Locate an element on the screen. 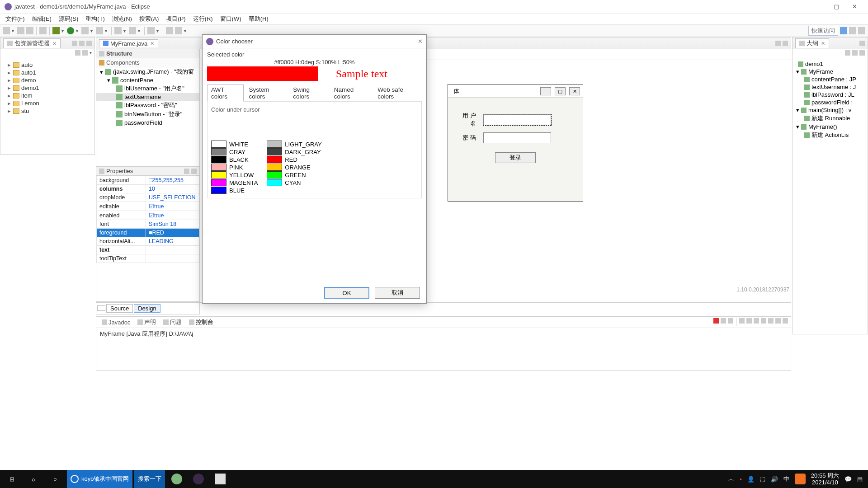 The width and height of the screenshot is (868, 488). save-all-icon is located at coordinates (30, 31).